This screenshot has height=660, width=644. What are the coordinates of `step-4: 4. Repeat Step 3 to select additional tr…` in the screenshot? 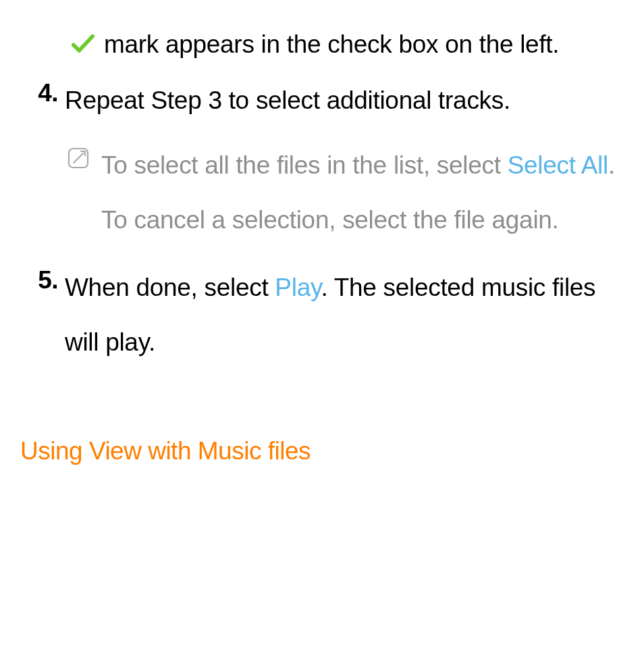 It's located at (323, 100).